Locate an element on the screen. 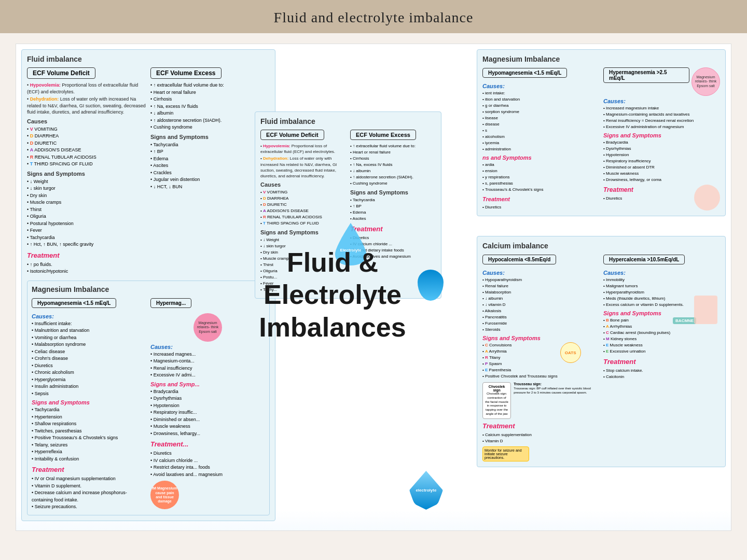 The image size is (747, 560). treatment-mag-hyper-list-left: Diuretics IV calcium chloride ... Restri… is located at coordinates (208, 464).